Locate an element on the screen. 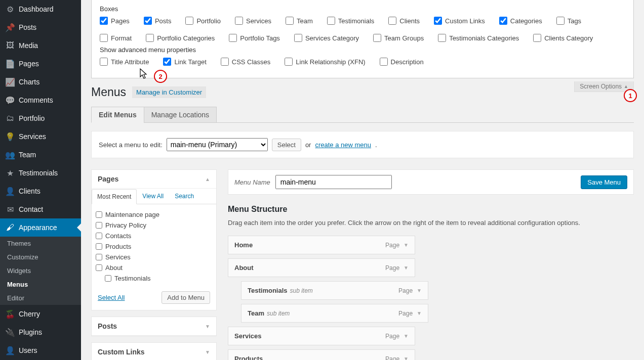 The height and width of the screenshot is (360, 644). metabox-pages-toggle: Pages ▲ is located at coordinates (154, 179).